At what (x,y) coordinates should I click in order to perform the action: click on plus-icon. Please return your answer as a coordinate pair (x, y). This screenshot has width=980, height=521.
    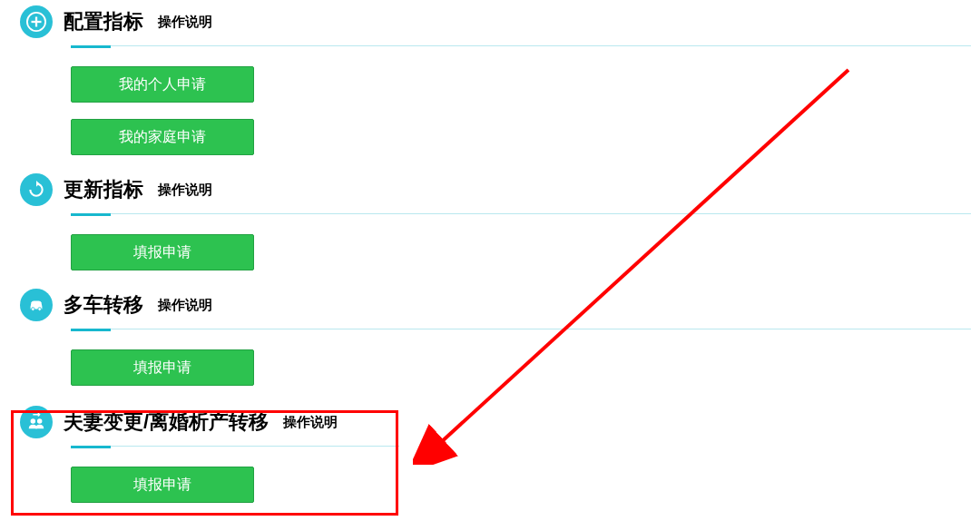
    Looking at the image, I should click on (36, 22).